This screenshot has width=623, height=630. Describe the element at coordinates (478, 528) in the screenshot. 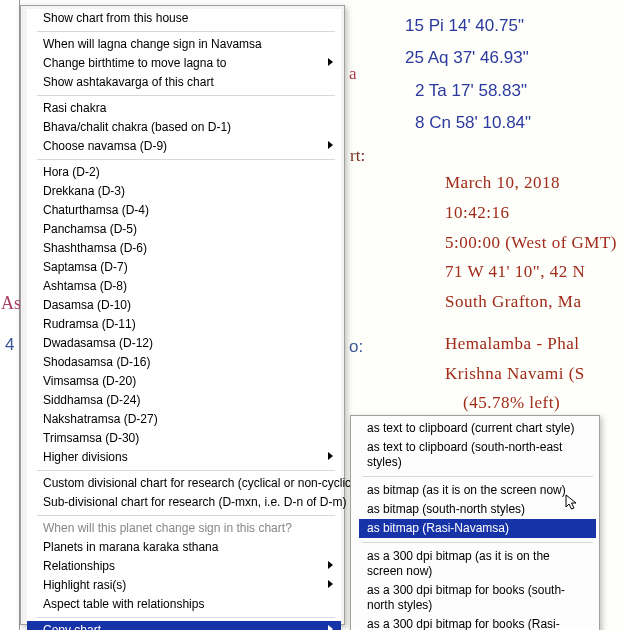

I see `sub-bmp-rasi-navamsa: as bitmap (Rasi-Navamsa)` at that location.